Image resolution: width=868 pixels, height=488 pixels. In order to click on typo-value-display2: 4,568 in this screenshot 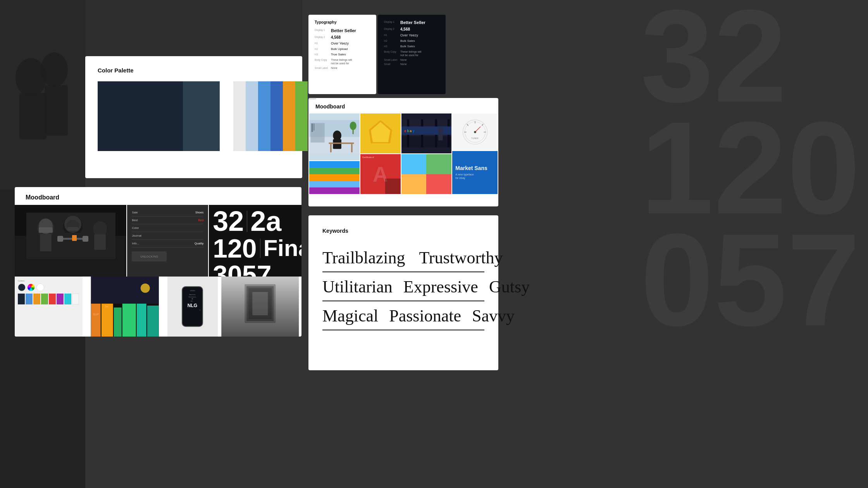, I will do `click(336, 37)`.